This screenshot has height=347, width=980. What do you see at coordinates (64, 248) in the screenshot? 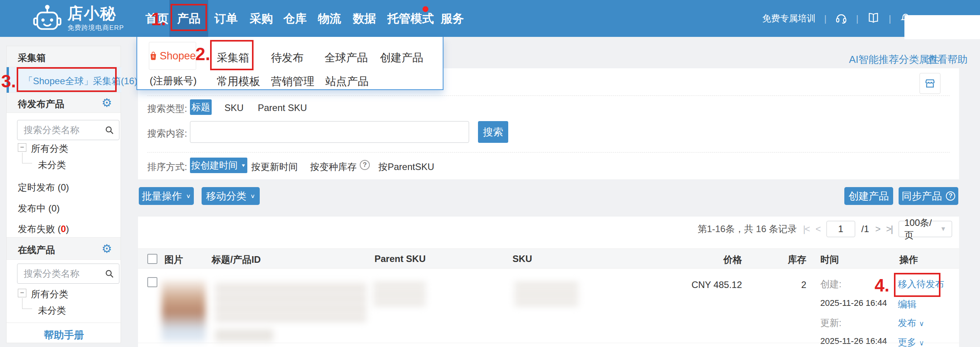
I see `online-products-header: 在线产品 ⚙` at bounding box center [64, 248].